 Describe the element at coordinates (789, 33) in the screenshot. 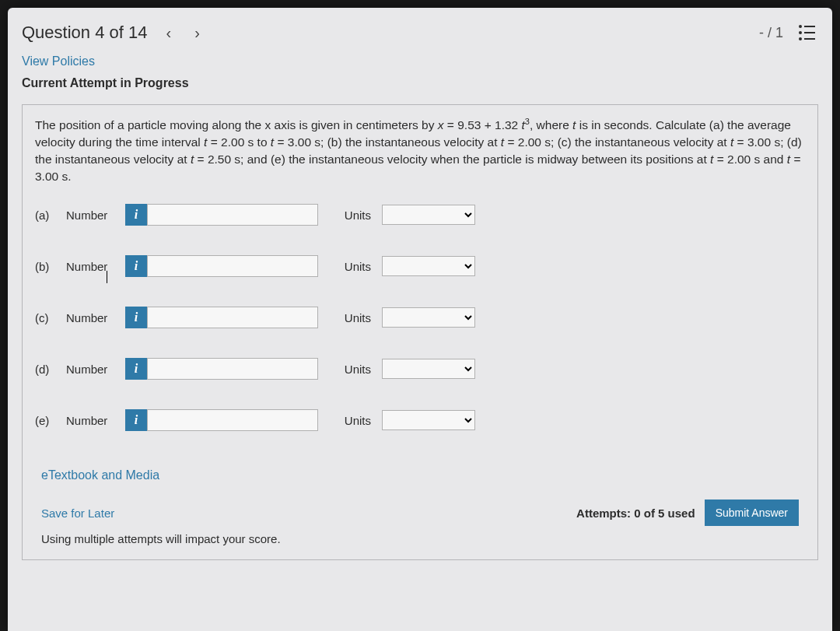

I see `header-right: - / 1` at that location.